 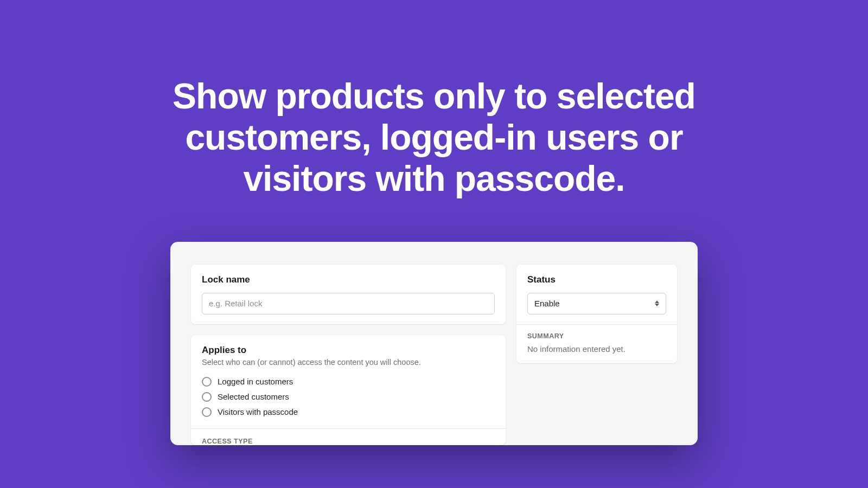 What do you see at coordinates (597, 336) in the screenshot?
I see `summary-label: SUMMARY` at bounding box center [597, 336].